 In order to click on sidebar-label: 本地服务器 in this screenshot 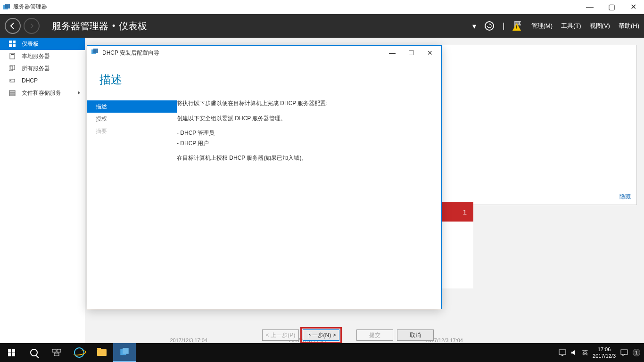, I will do `click(36, 57)`.